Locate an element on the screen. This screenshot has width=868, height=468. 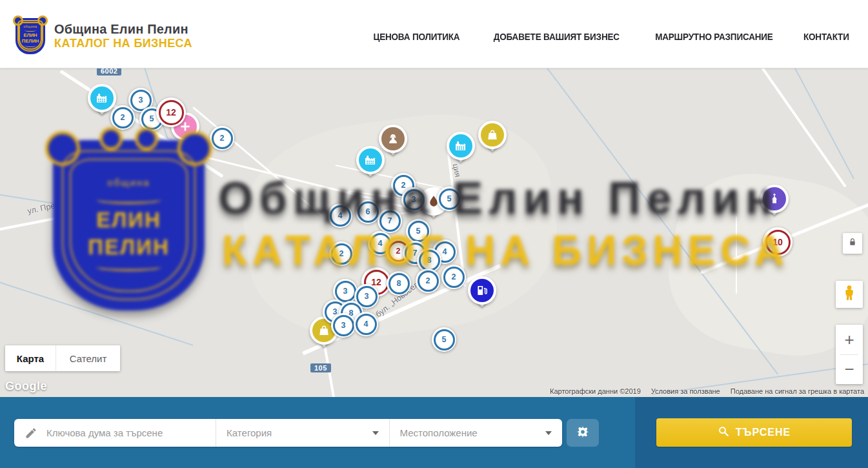
location-select: Местоположение is located at coordinates (476, 432).